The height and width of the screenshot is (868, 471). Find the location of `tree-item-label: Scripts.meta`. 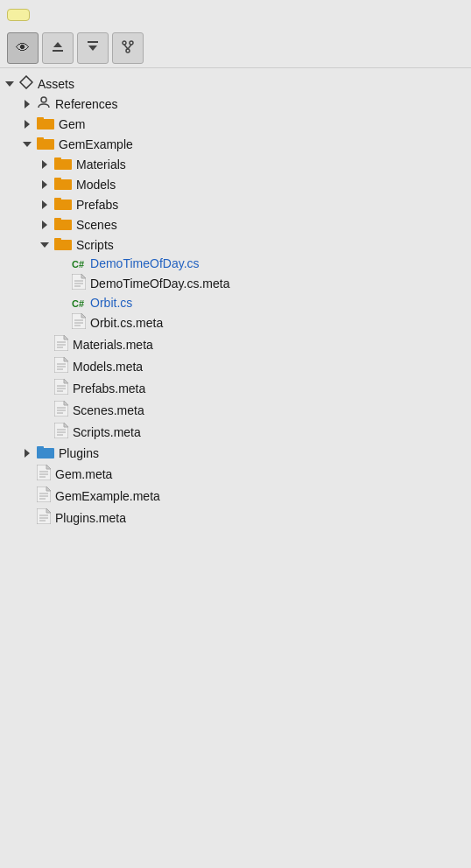

tree-item-label: Scripts.meta is located at coordinates (107, 432).